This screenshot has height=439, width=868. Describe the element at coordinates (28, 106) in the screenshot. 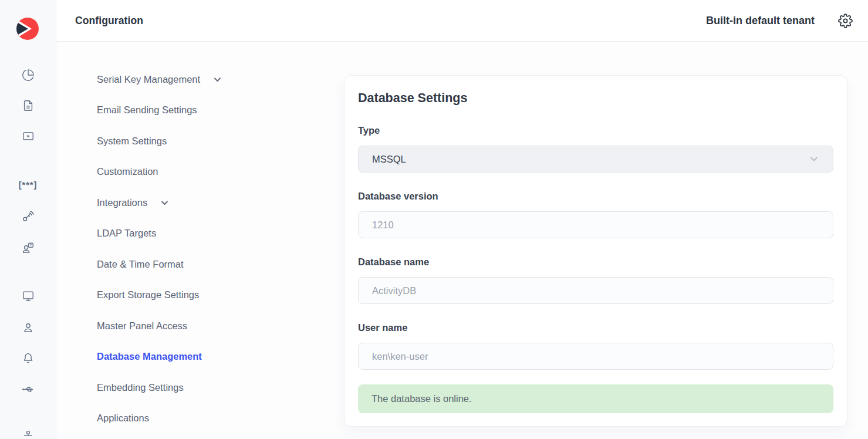

I see `sidebar-button-documents` at that location.